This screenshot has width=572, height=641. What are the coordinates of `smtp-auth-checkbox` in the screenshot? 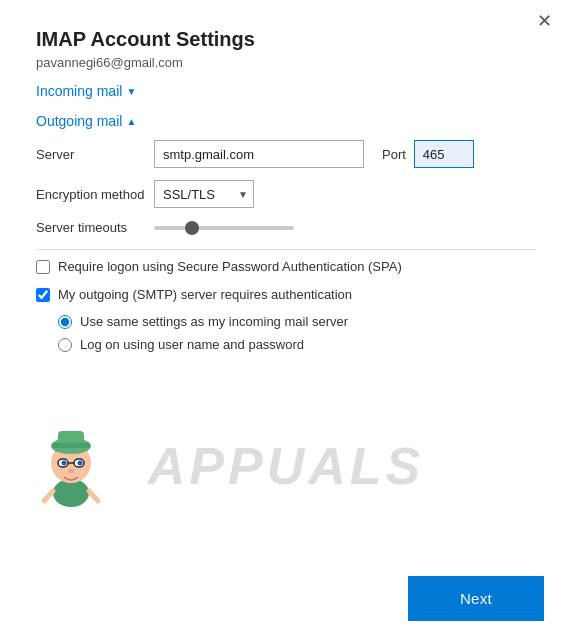 It's located at (43, 295).